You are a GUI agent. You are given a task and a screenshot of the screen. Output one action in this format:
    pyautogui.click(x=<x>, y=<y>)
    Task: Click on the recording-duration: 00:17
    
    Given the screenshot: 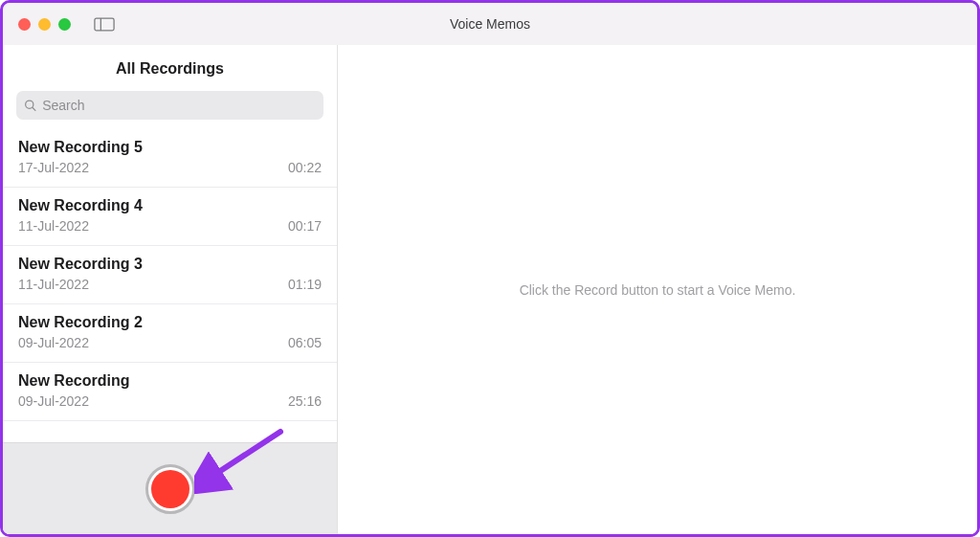 What is the action you would take?
    pyautogui.click(x=304, y=226)
    